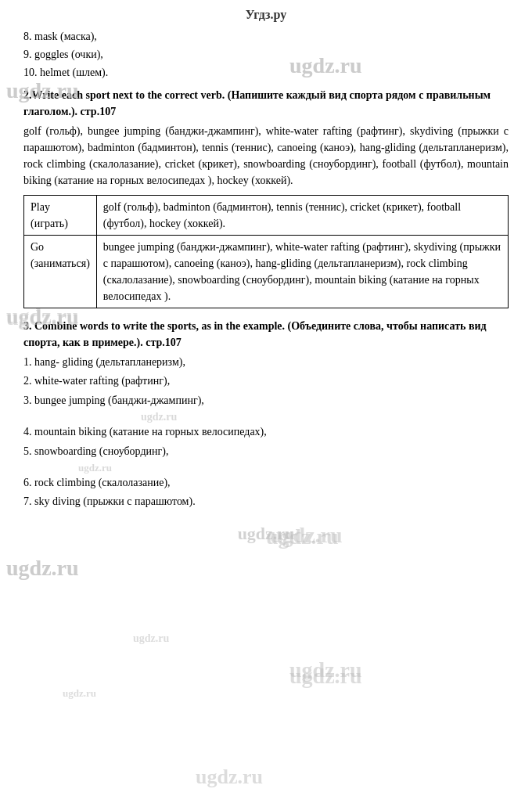 This screenshot has height=796, width=532. Describe the element at coordinates (80, 693) in the screenshot. I see `wm-abs-8: ugdz.ru` at that location.